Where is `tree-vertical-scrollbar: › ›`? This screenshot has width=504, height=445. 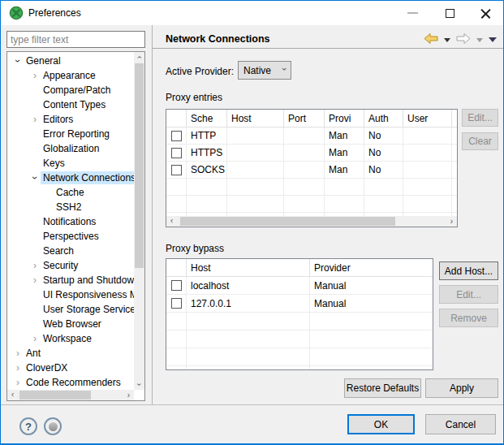 tree-vertical-scrollbar: › › is located at coordinates (140, 221).